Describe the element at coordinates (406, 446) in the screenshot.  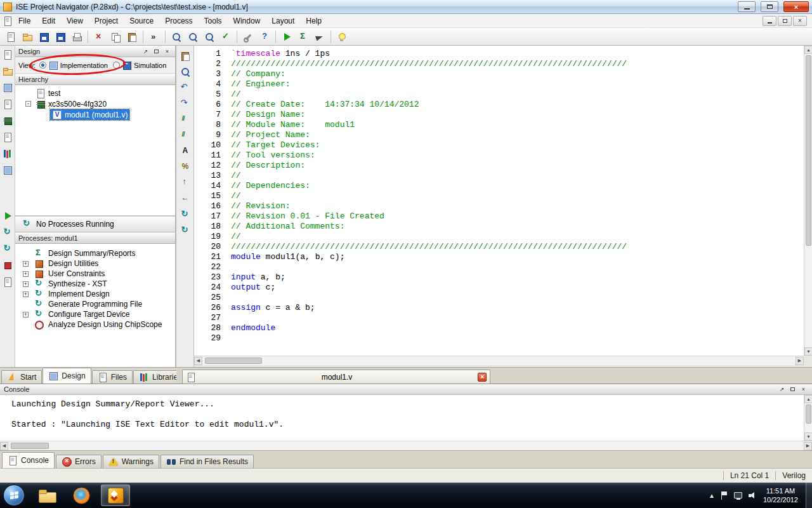
I see `console-horizontal-scrollbar: ◀ ▶` at that location.